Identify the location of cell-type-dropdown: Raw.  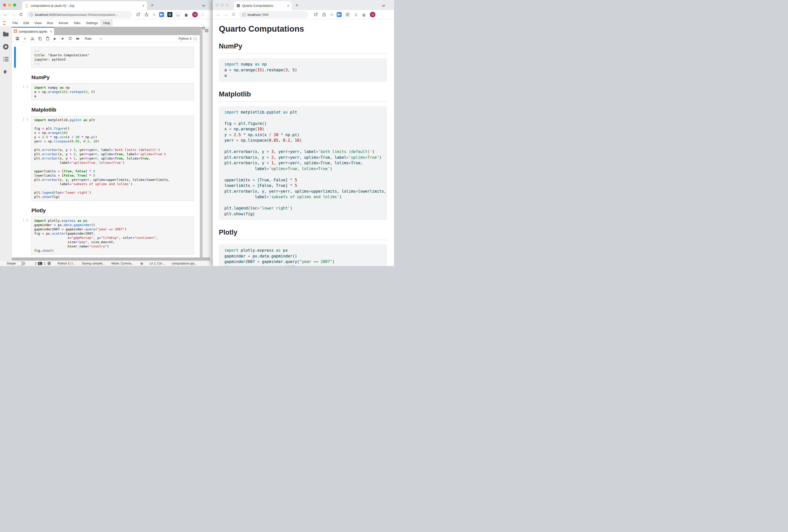
(93, 39).